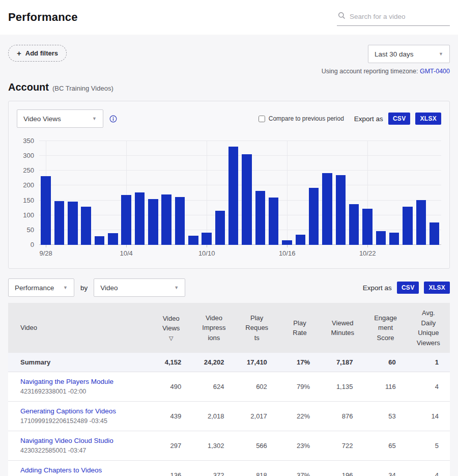  Describe the element at coordinates (342, 328) in the screenshot. I see `column-header-label: ViewedMinutes` at that location.